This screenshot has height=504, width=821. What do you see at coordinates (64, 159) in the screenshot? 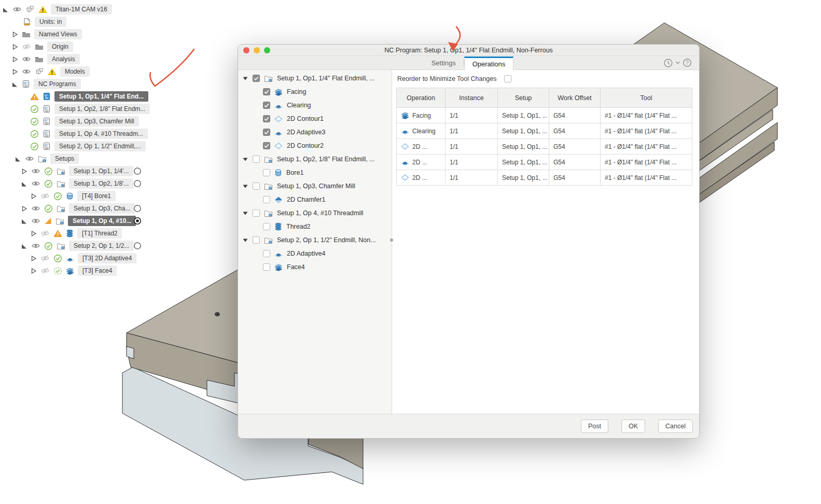
I see `browser-item-label: Setups` at bounding box center [64, 159].